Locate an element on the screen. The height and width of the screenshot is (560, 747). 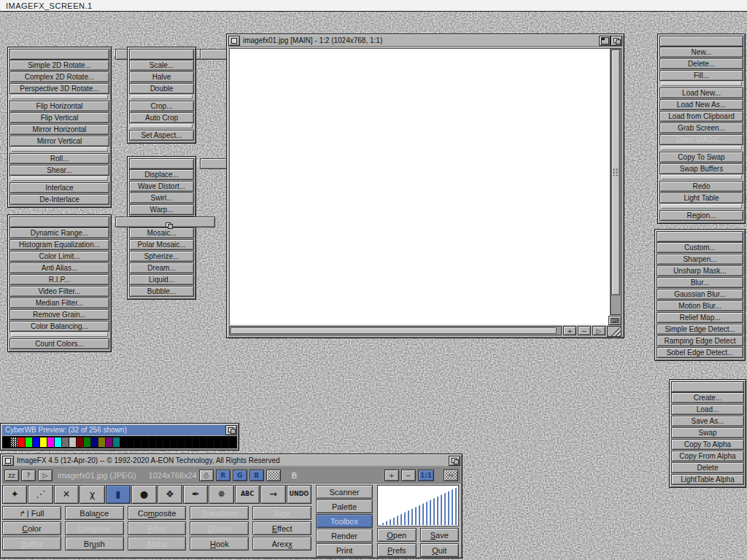
palette-item: Set Aspect... is located at coordinates (162, 136).